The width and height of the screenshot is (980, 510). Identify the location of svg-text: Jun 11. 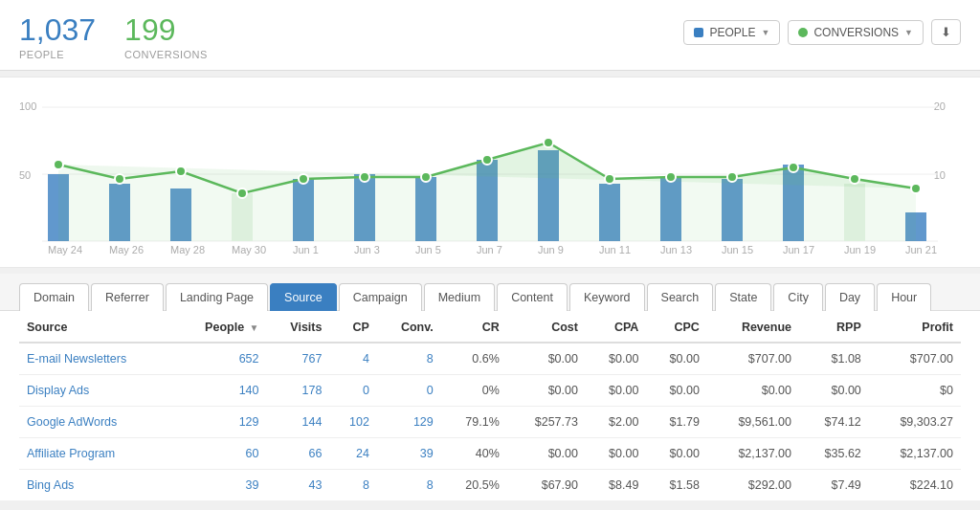
(614, 250).